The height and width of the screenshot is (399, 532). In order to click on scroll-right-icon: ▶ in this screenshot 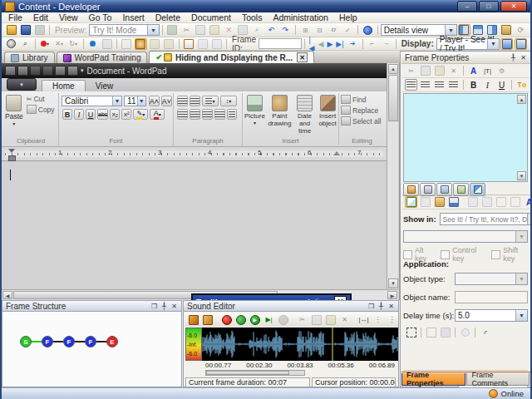, I will do `click(392, 295)`.